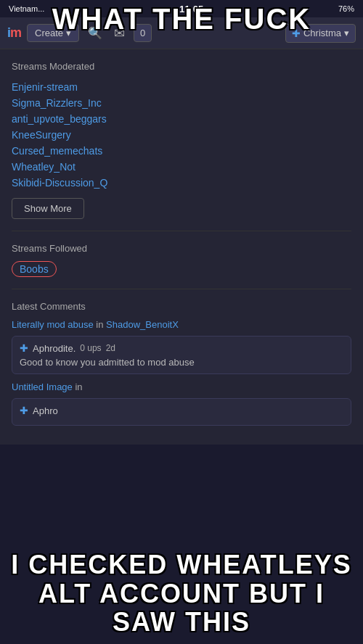  Describe the element at coordinates (182, 67) in the screenshot. I see `streams-moderated-title: Streams Moderated` at that location.